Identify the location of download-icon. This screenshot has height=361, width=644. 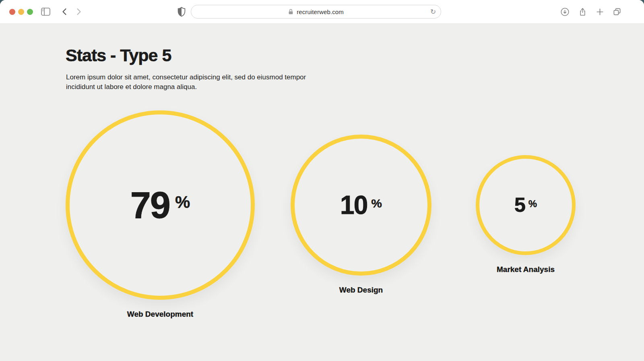
(565, 12).